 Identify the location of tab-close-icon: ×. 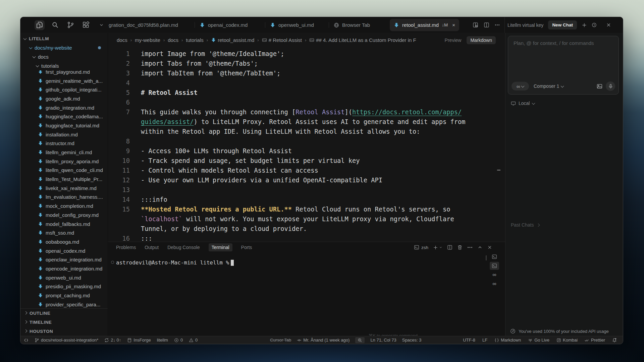
(453, 25).